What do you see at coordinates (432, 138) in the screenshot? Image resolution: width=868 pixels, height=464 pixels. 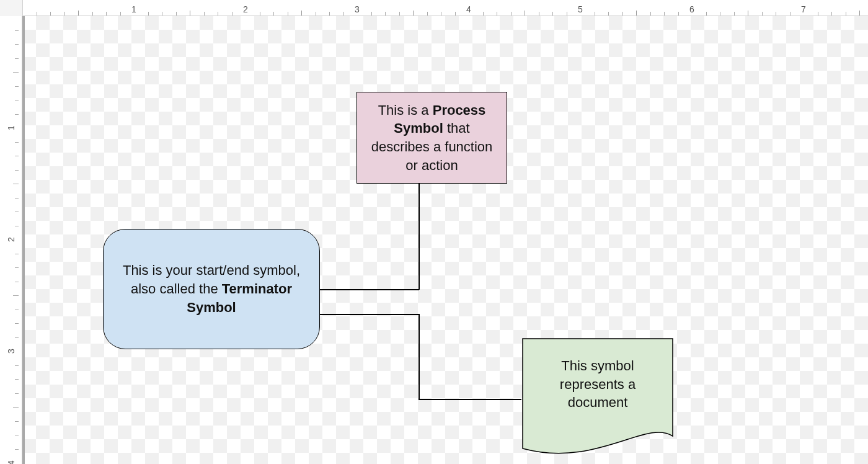 I see `process-shape: This is a Process Symbol that describes …` at bounding box center [432, 138].